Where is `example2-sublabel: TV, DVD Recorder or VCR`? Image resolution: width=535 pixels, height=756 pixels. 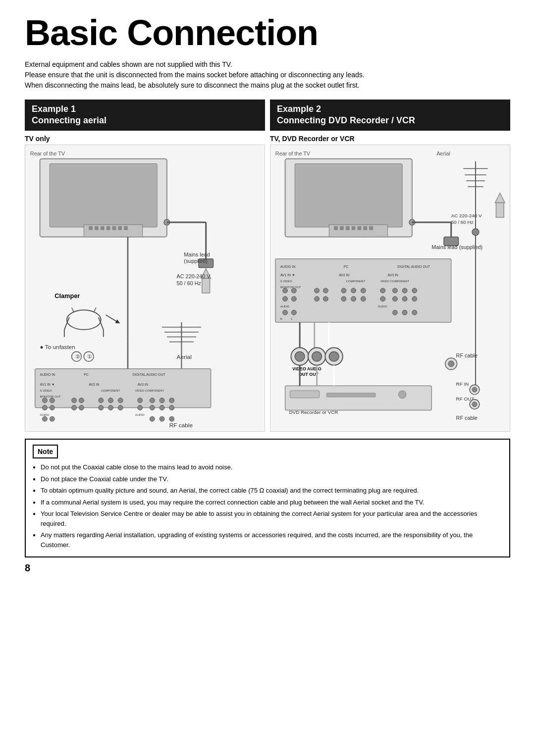 example2-sublabel: TV, DVD Recorder or VCR is located at coordinates (390, 139).